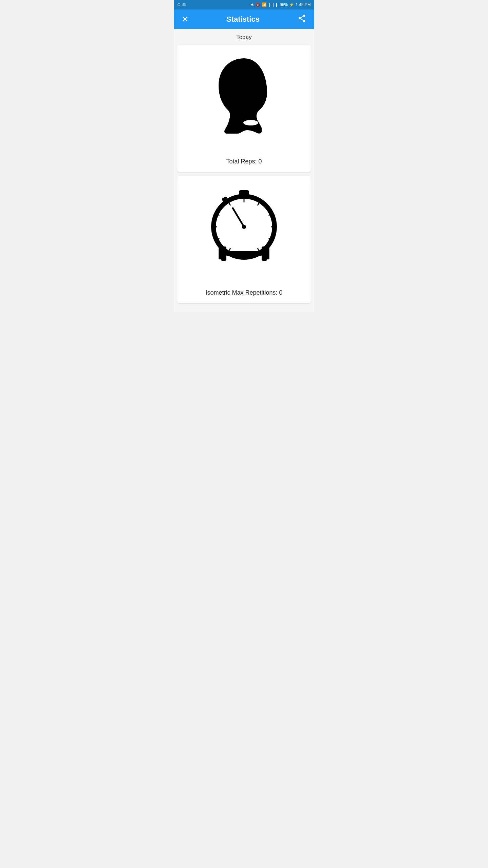  I want to click on wifi-icon: 📶, so click(264, 5).